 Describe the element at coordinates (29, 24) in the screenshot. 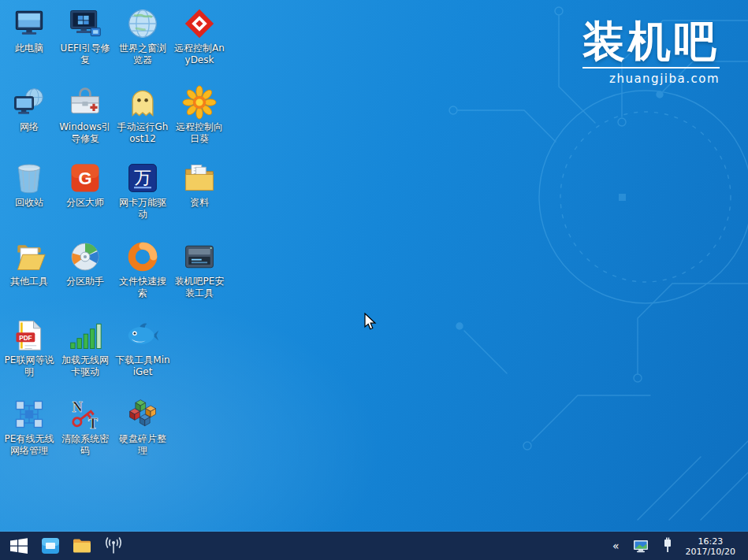

I see `computer-icon` at that location.